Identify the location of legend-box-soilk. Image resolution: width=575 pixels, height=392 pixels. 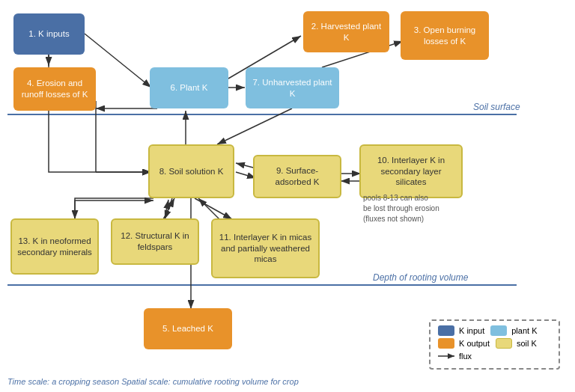
(504, 343).